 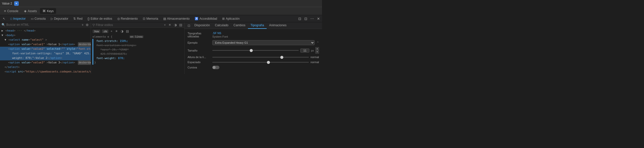 I want to click on tree-option1: <option value="value1" >Value 1</option>…, so click(x=45, y=44).